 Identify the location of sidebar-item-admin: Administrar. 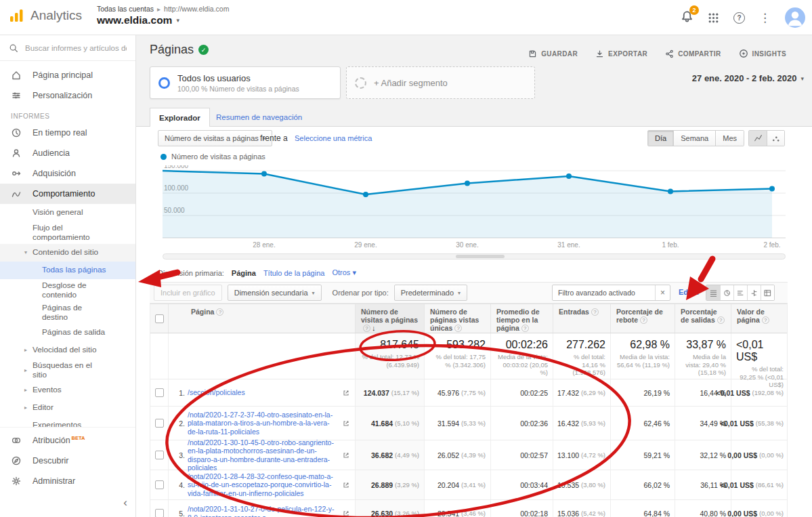
(68, 481).